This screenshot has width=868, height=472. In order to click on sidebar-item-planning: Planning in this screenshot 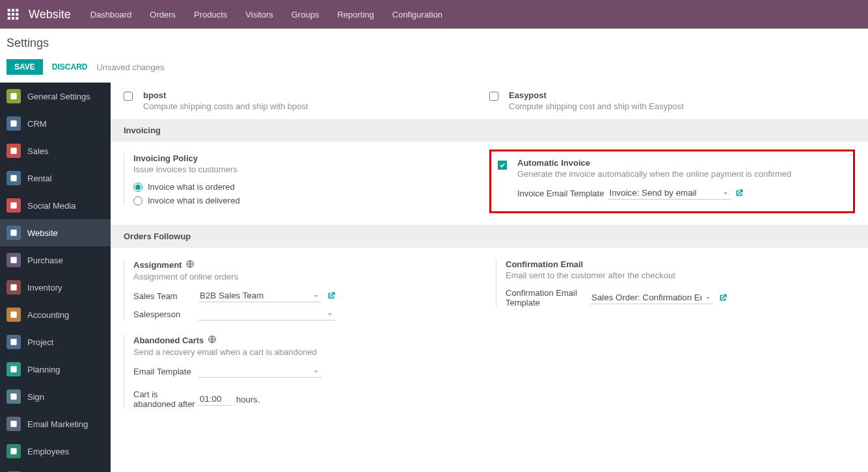, I will do `click(55, 369)`.